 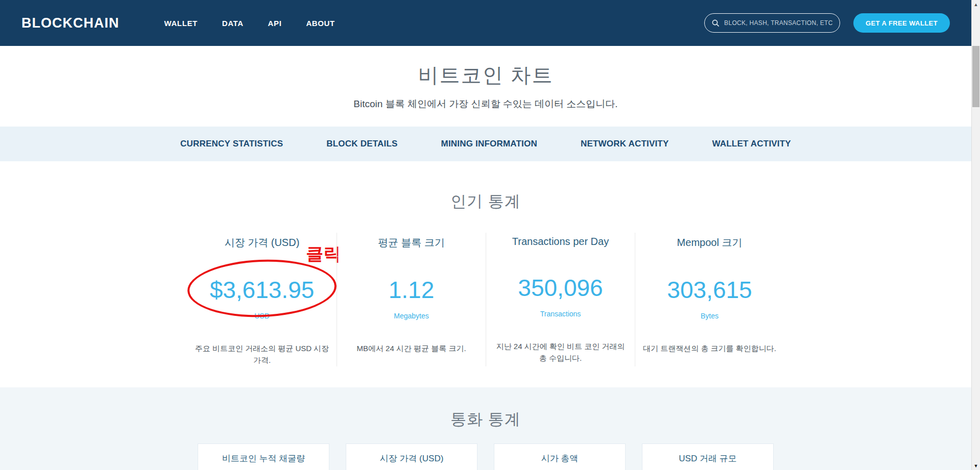 I want to click on stat-mempool-size: Mempool 크기 303,615 Bytes 대기 트랜잭션의 총 크기를 …, so click(x=709, y=300).